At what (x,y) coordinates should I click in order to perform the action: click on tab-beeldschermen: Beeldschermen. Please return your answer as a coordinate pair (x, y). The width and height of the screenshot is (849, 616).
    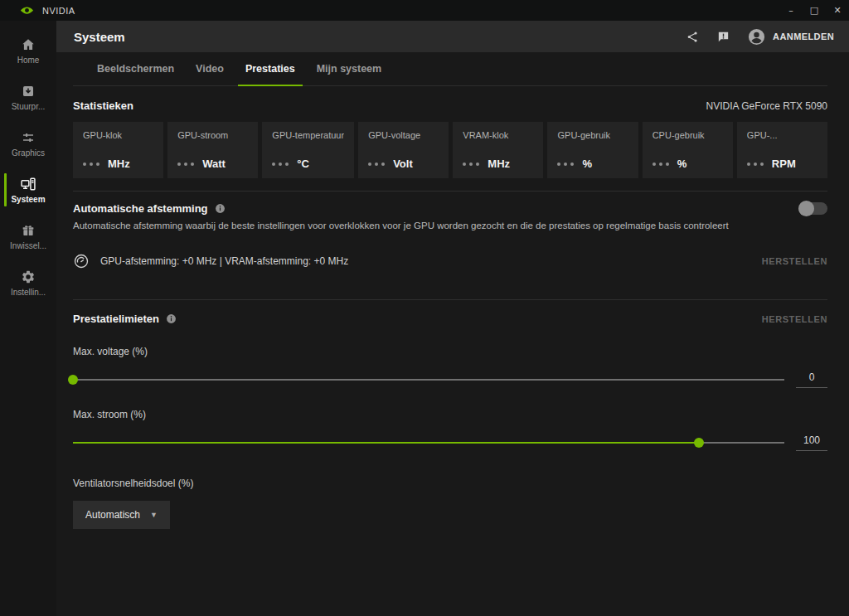
    Looking at the image, I should click on (136, 69).